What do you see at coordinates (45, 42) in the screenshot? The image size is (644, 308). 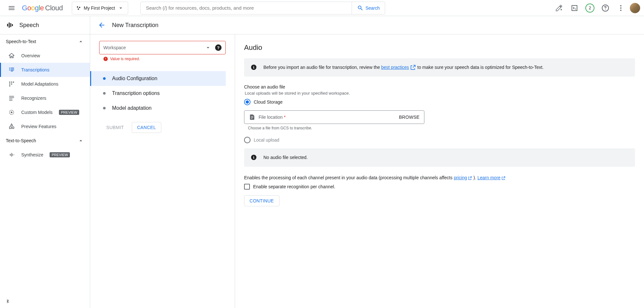 I see `sidebar-section-stt: Speech-to-Text` at bounding box center [45, 42].